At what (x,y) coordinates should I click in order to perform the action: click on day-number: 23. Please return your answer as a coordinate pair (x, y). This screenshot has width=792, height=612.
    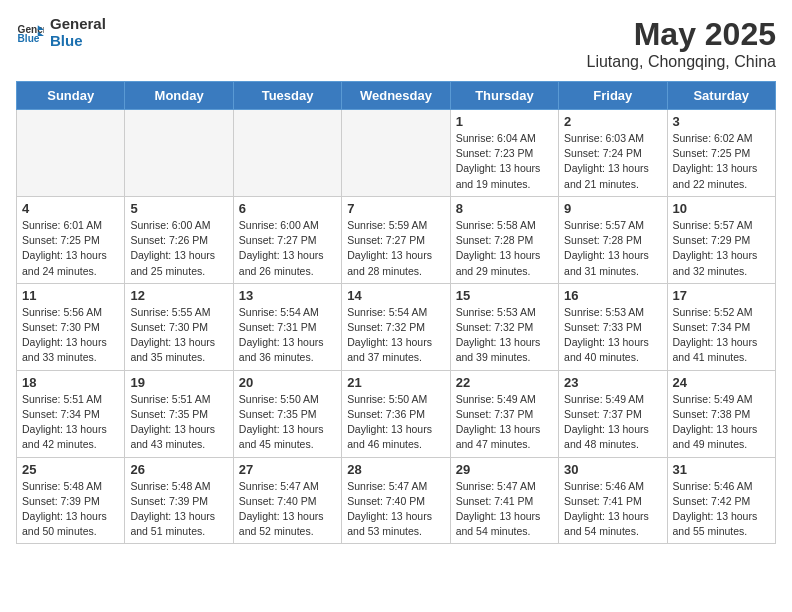
    Looking at the image, I should click on (612, 382).